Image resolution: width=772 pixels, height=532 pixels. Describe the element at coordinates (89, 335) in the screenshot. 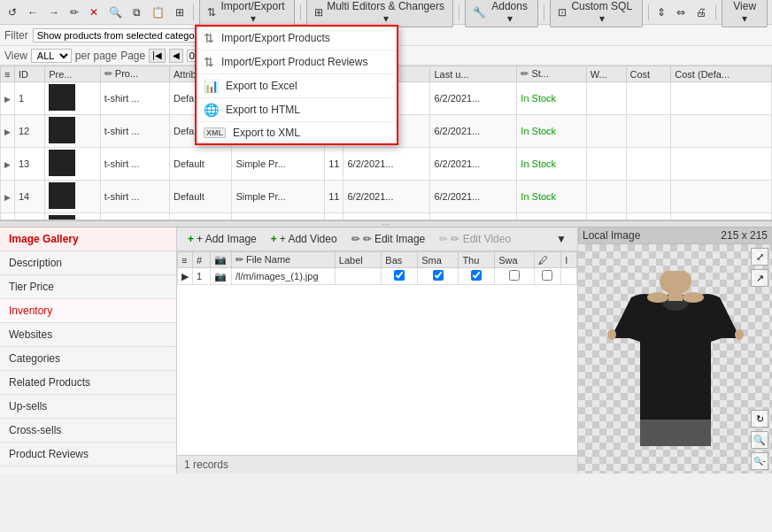

I see `sidebar-item-websites: Websites` at that location.